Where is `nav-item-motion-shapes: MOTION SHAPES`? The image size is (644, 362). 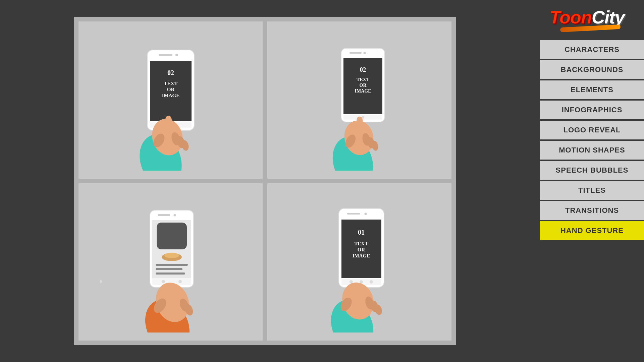
nav-item-motion-shapes: MOTION SHAPES is located at coordinates (592, 150).